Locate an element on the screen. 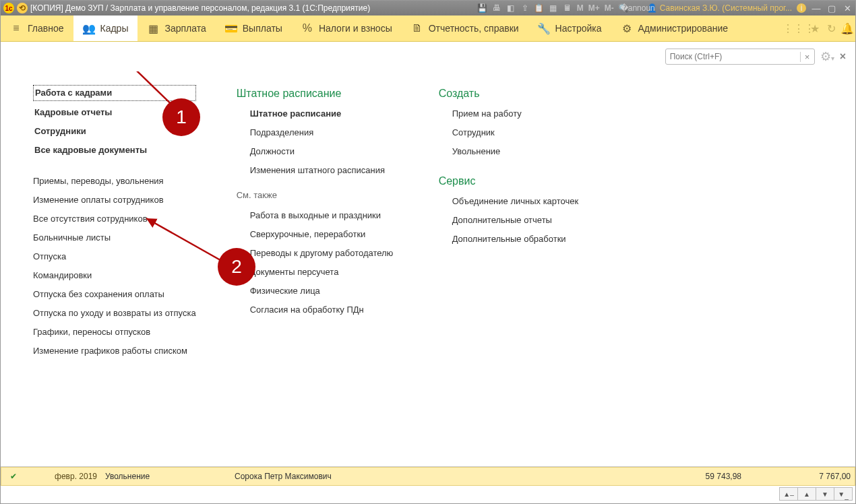 The image size is (856, 504). link-work-with-personnel: Работа с кадрами is located at coordinates (115, 93).